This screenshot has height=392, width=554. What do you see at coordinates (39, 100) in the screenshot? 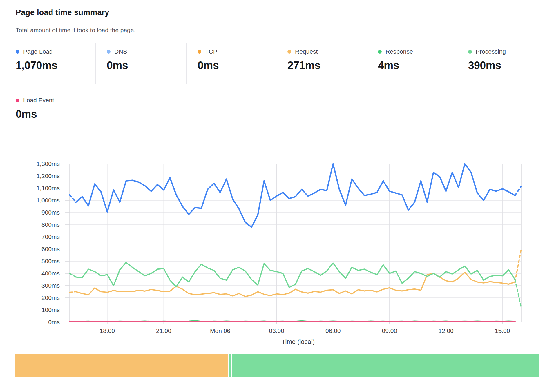
I see `stat-label: Load Event` at bounding box center [39, 100].